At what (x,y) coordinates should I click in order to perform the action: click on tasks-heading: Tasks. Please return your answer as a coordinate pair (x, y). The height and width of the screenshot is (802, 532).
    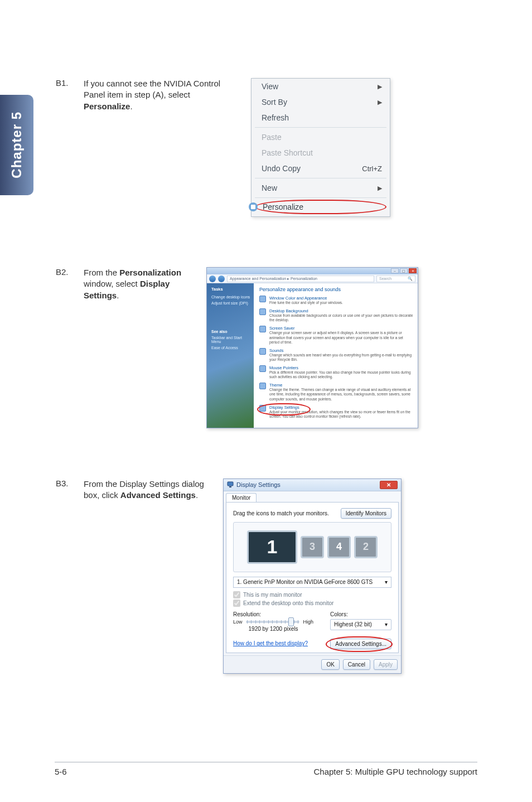
    Looking at the image, I should click on (231, 289).